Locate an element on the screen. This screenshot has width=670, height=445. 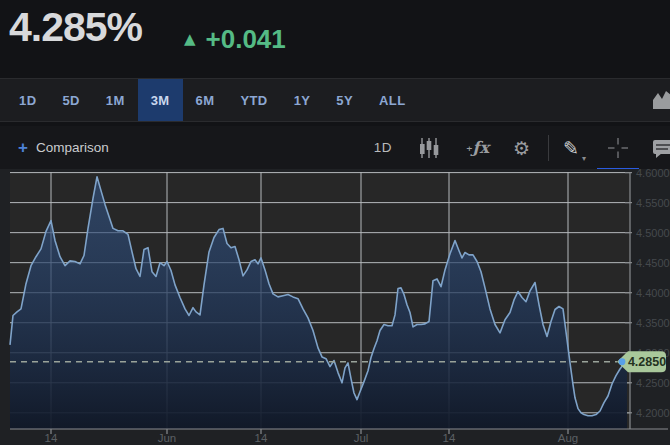
settings-gear-icon: ⚙ is located at coordinates (522, 148).